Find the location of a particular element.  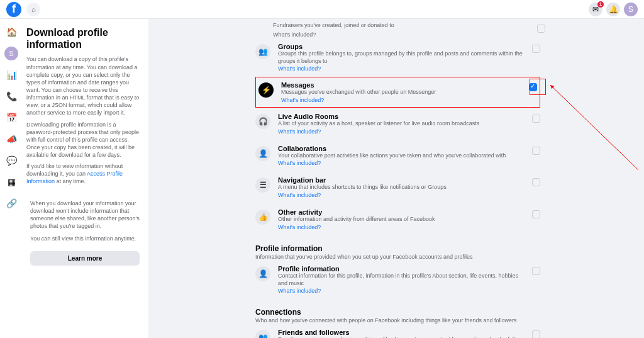

link-icon: 🔗 is located at coordinates (11, 203).